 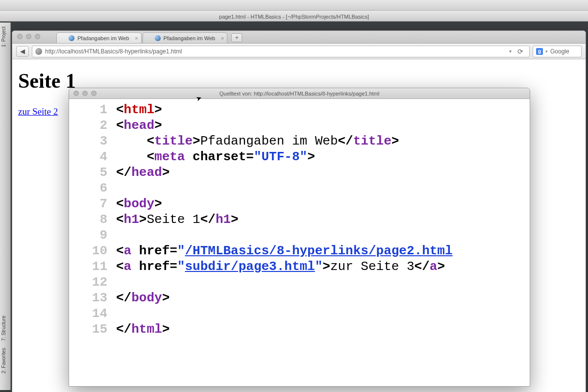 I want to click on ide-left-gutter: 1: Project 7: Structure 2: Favorites, so click(x=5, y=206).